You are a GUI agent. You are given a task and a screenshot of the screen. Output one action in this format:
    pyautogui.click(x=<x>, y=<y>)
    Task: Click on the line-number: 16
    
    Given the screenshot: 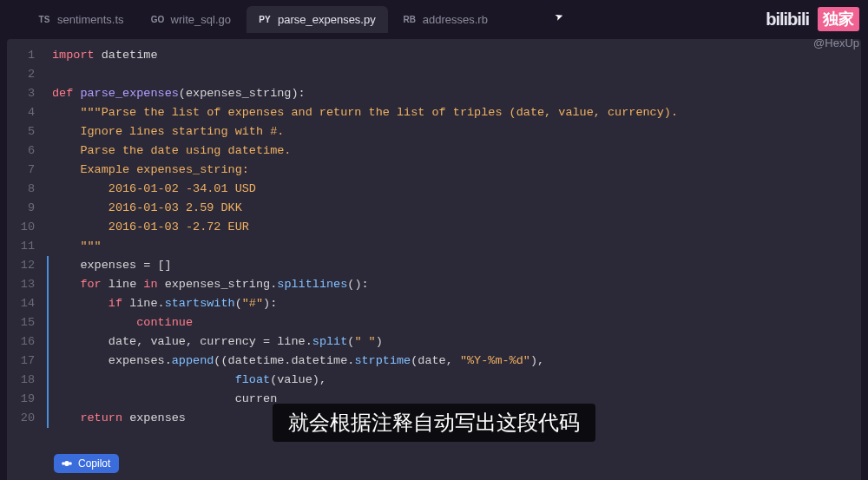 What is the action you would take?
    pyautogui.click(x=27, y=342)
    